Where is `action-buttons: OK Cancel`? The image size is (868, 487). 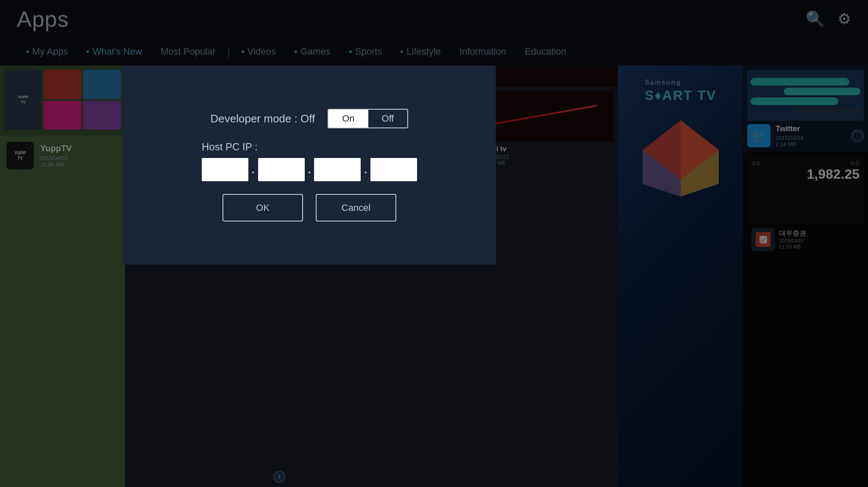
action-buttons: OK Cancel is located at coordinates (309, 208).